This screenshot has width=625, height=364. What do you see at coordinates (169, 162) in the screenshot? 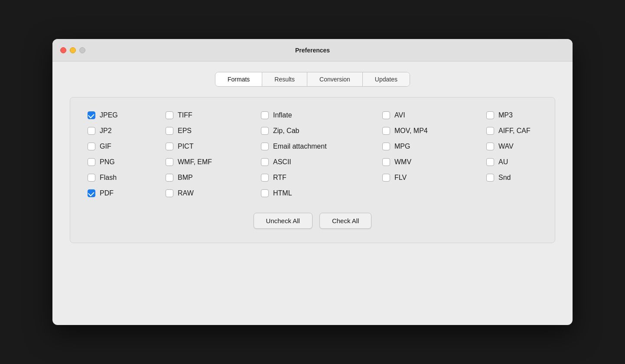
I see `checkbox-wmf--emf` at bounding box center [169, 162].